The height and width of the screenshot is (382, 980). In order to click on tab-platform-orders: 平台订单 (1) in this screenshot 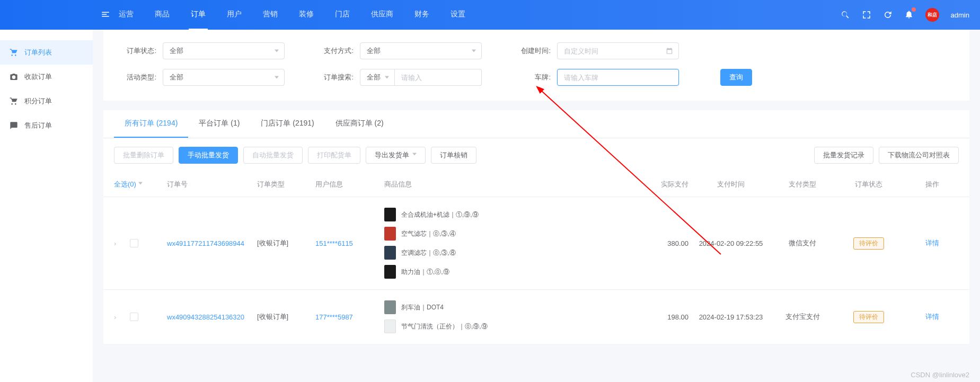, I will do `click(219, 124)`.